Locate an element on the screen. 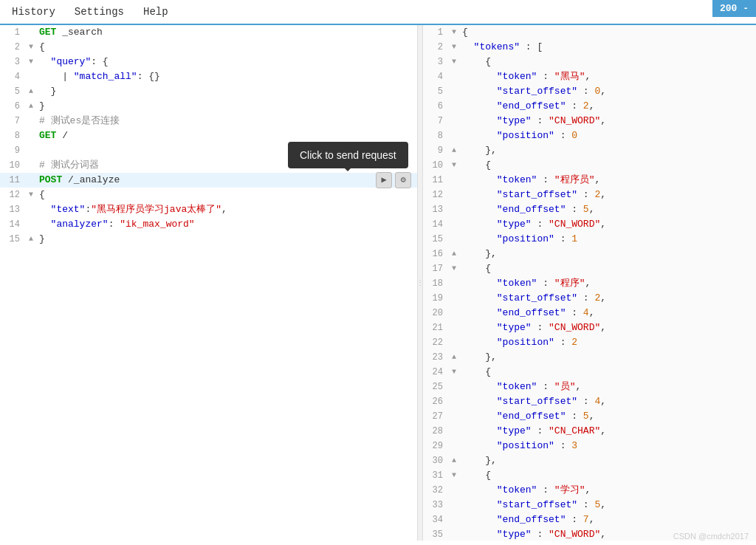 The height and width of the screenshot is (545, 756). line-number: 6 is located at coordinates (13, 106).